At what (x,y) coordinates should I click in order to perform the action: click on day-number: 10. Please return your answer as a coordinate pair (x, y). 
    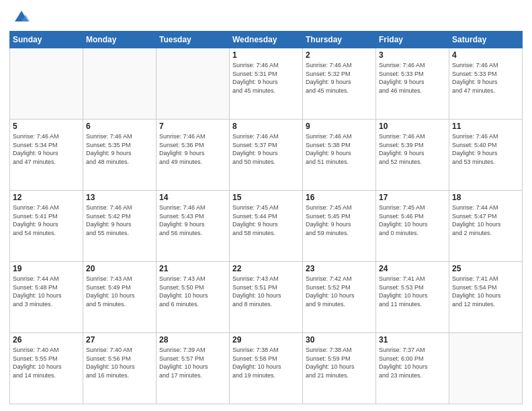
    Looking at the image, I should click on (412, 126).